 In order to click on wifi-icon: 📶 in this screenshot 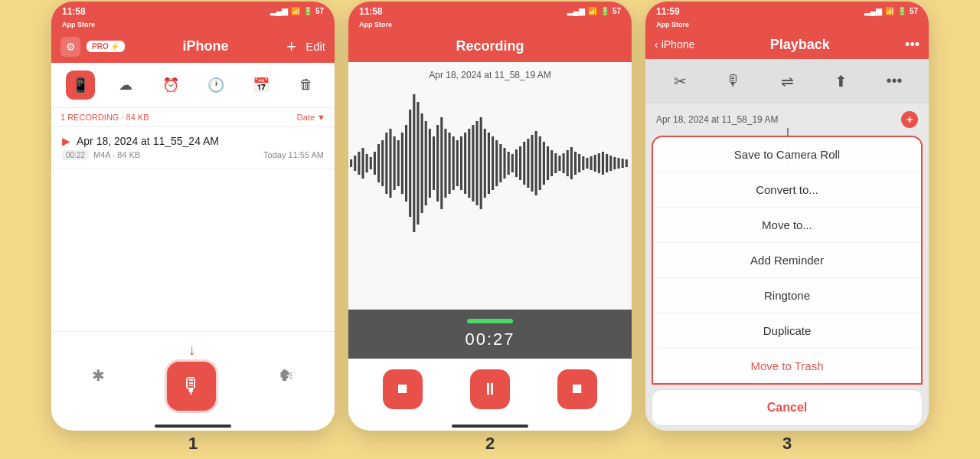, I will do `click(890, 11)`.